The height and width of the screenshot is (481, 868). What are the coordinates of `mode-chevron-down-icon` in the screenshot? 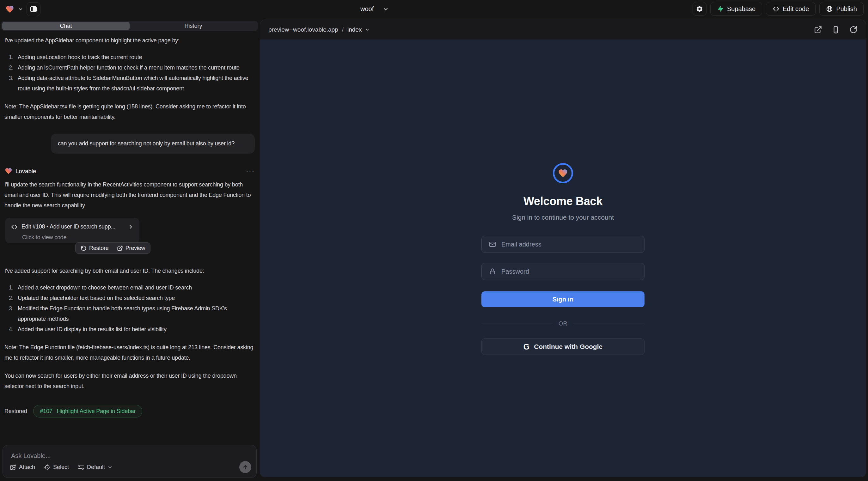 It's located at (110, 467).